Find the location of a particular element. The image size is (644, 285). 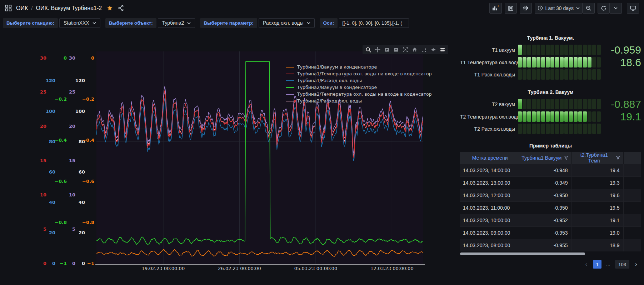

y-tick-label: 25 is located at coordinates (72, 92).